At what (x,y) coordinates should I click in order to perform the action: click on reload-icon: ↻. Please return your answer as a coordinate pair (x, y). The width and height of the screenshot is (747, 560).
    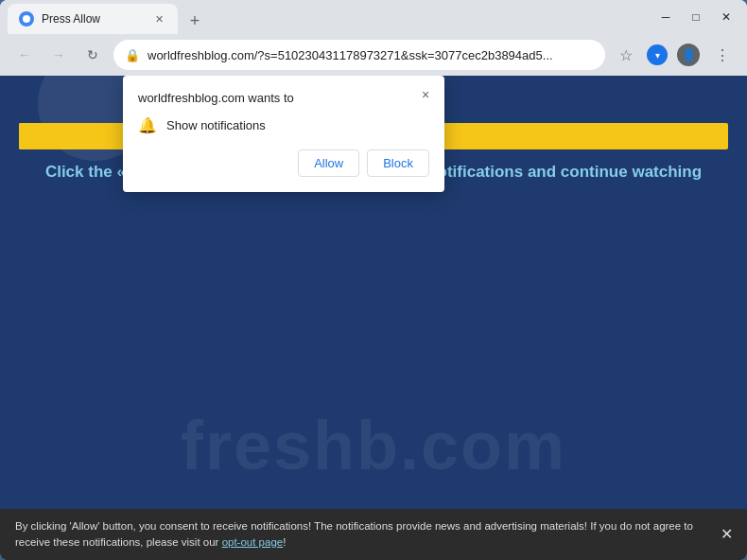
    Looking at the image, I should click on (93, 55).